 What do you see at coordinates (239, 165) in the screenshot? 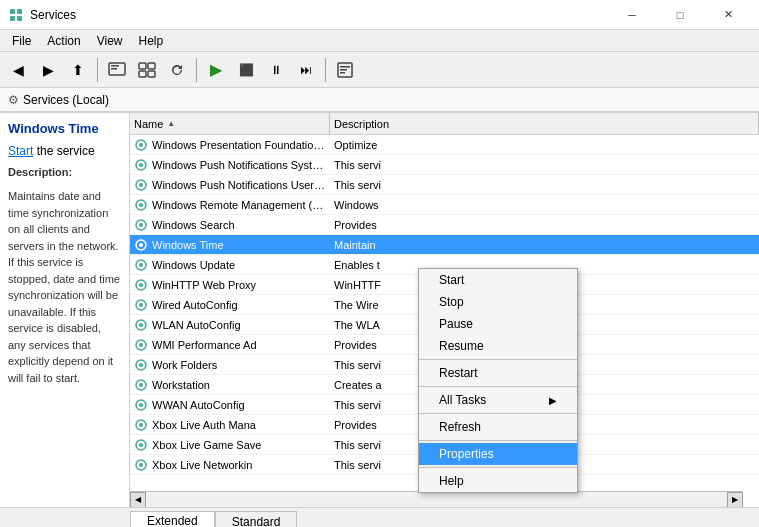
I see `service-name-text: Windows Push Notifications System Servic…` at bounding box center [239, 165].